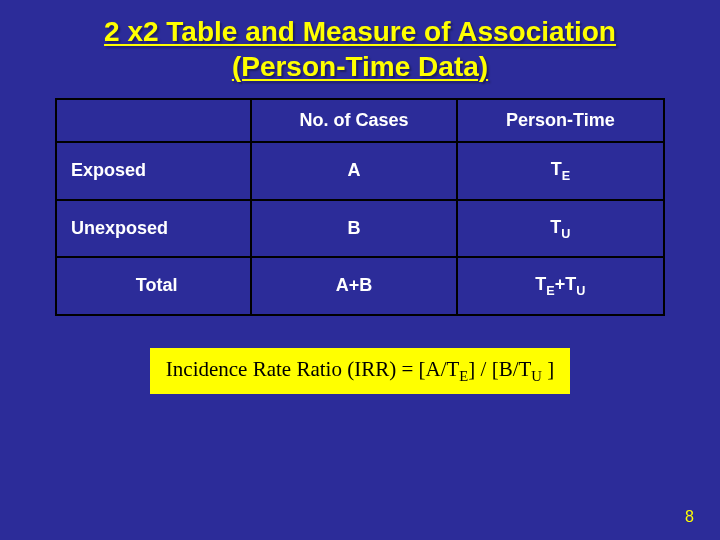  What do you see at coordinates (560, 171) in the screenshot?
I see `cell-exposed-pt: TE` at bounding box center [560, 171].